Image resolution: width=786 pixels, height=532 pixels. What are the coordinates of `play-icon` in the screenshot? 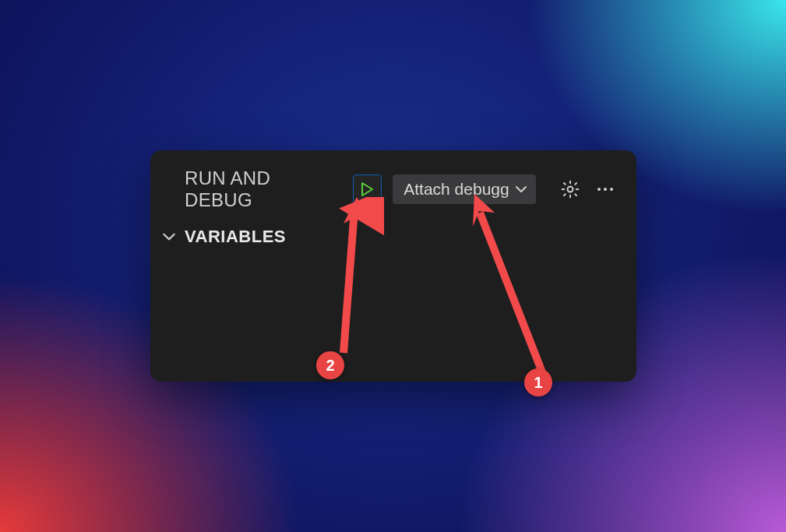 It's located at (367, 189).